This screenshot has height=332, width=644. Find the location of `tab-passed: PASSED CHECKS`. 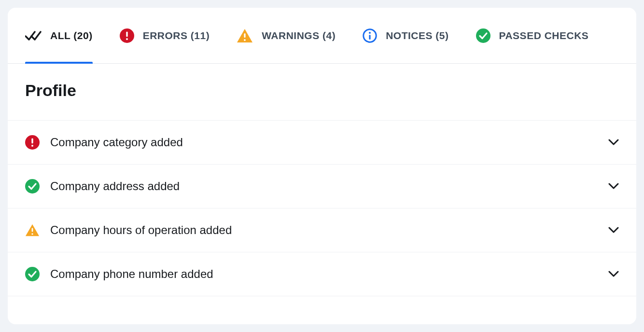

tab-passed: PASSED CHECKS is located at coordinates (532, 36).